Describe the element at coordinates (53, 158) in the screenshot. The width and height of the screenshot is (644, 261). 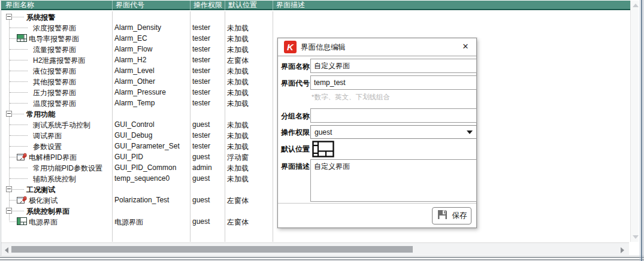
I see `interface-name-cell: 电解槽PID界面` at that location.